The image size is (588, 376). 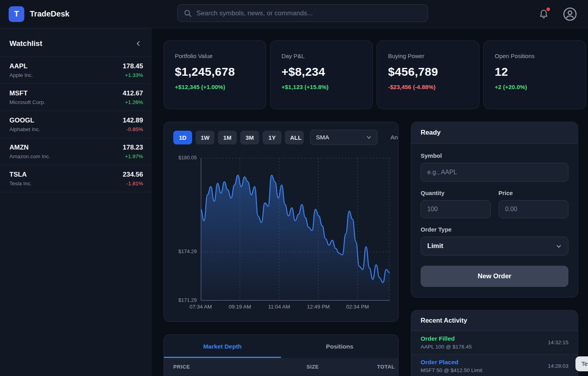 What do you see at coordinates (495, 246) in the screenshot?
I see `order-type-select: Limit` at bounding box center [495, 246].